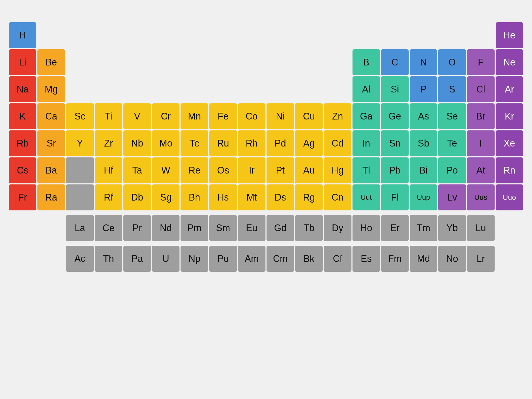 This screenshot has height=399, width=532. Describe the element at coordinates (51, 89) in the screenshot. I see `element-cell: Mg` at that location.